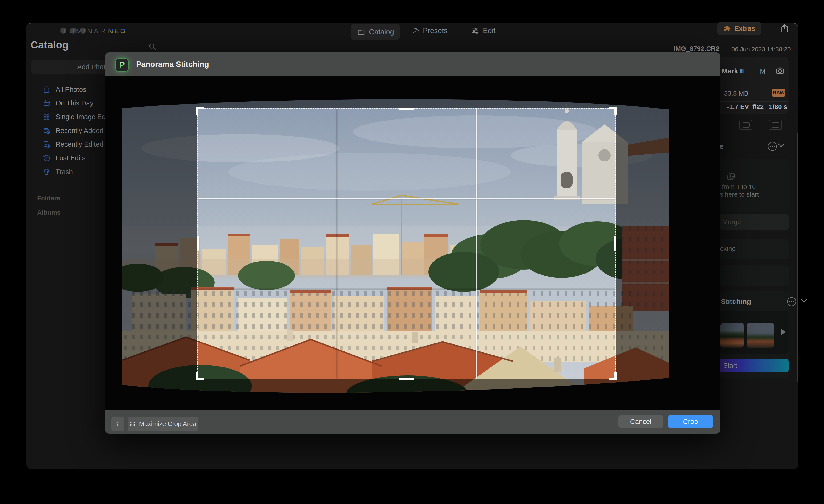  Describe the element at coordinates (783, 332) in the screenshot. I see `play-arrow-icon` at that location.